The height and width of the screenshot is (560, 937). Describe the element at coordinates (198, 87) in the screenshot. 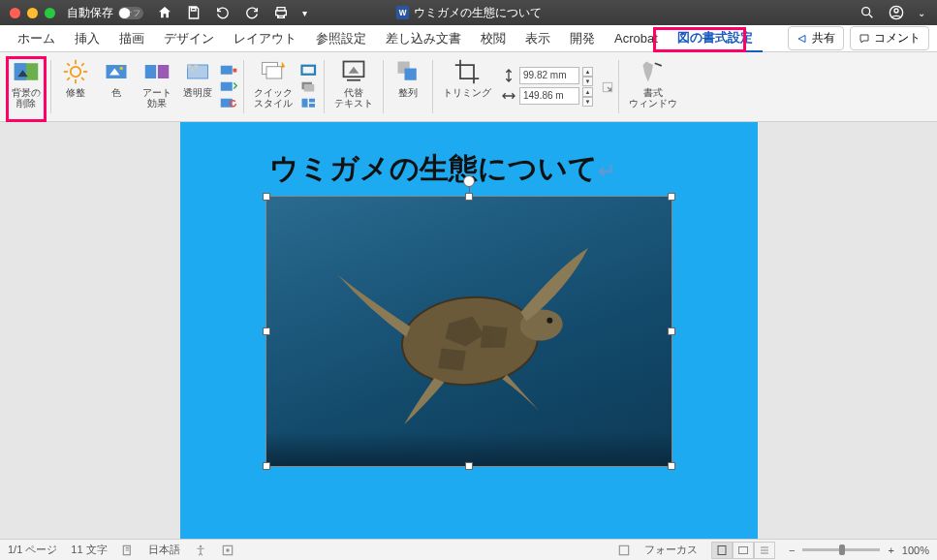

I see `transparency-button: 透明度` at that location.